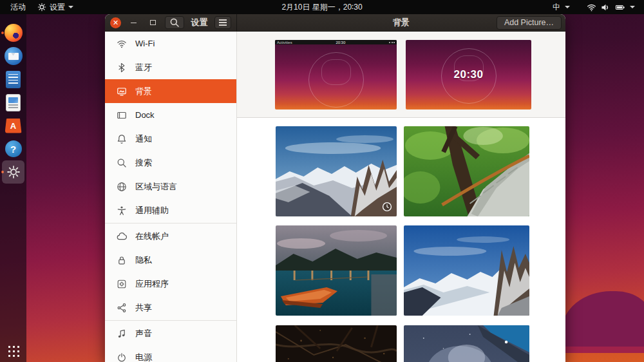 The image size is (644, 362). I want to click on input-method-label: 中, so click(556, 8).